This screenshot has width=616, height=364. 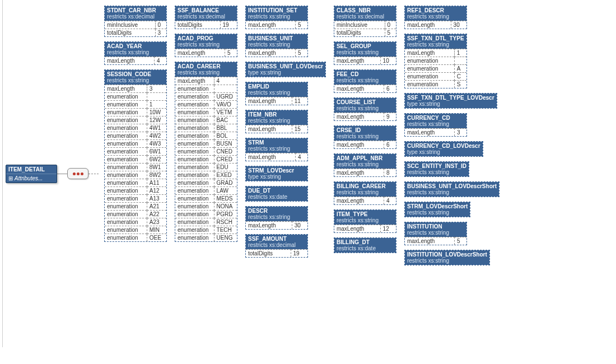 What do you see at coordinates (136, 163) in the screenshot?
I see `facet-table: maxLength3enumerationenumeration1enumera…` at bounding box center [136, 163].